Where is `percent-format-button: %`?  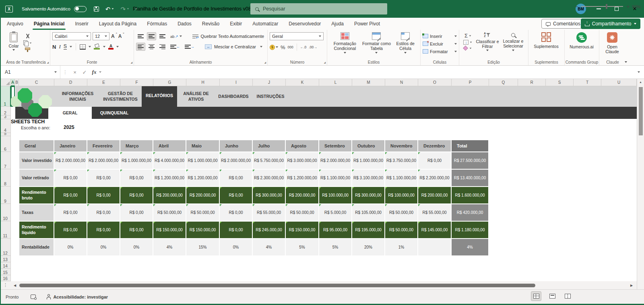 percent-format-button: % is located at coordinates (283, 48).